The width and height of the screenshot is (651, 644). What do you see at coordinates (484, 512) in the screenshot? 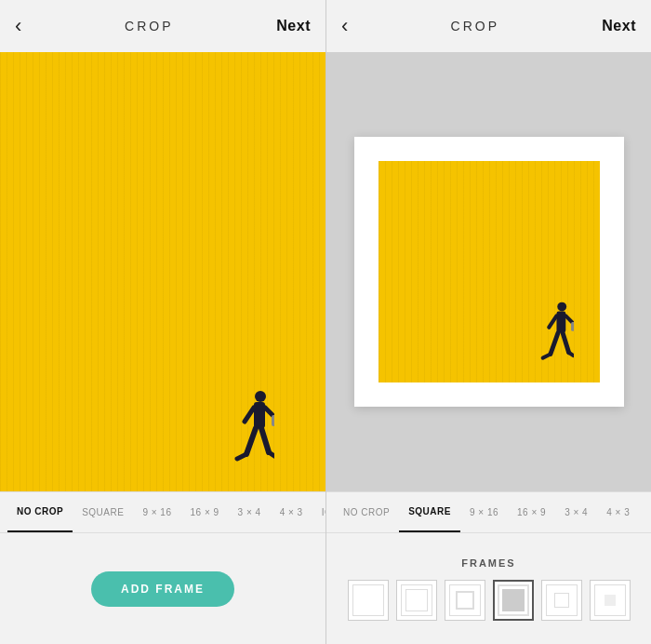
I see `right-tab-9x16: 9 × 16` at bounding box center [484, 512].